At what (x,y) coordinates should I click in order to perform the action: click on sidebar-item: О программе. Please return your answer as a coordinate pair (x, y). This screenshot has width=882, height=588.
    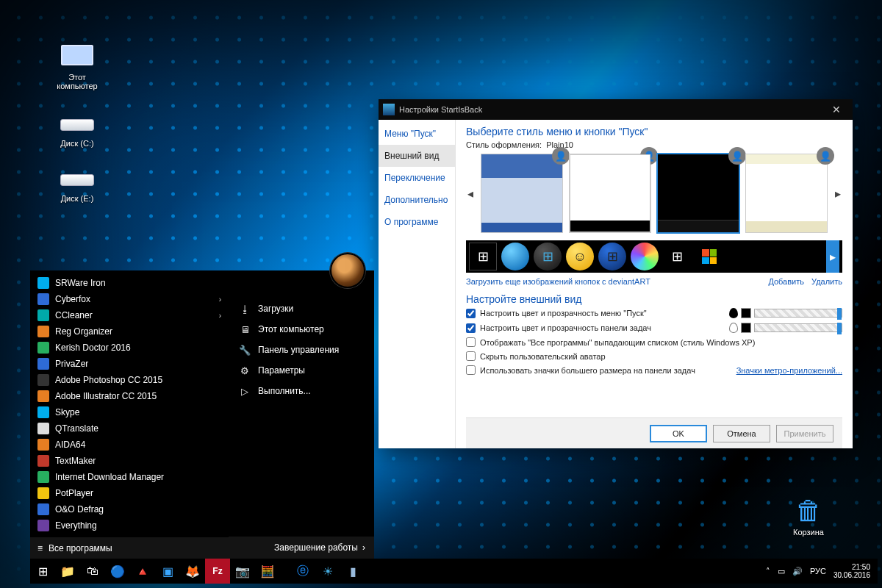
    Looking at the image, I should click on (417, 222).